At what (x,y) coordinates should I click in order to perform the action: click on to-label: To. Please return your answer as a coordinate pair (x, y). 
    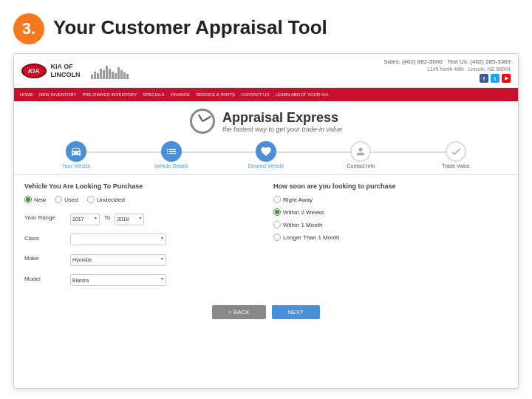
    Looking at the image, I should click on (107, 217).